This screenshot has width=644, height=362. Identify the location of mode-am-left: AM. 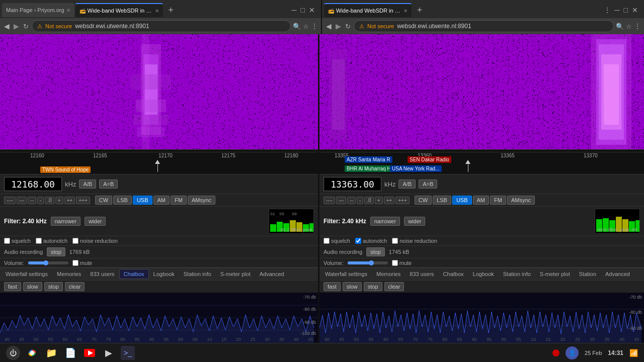
(162, 200).